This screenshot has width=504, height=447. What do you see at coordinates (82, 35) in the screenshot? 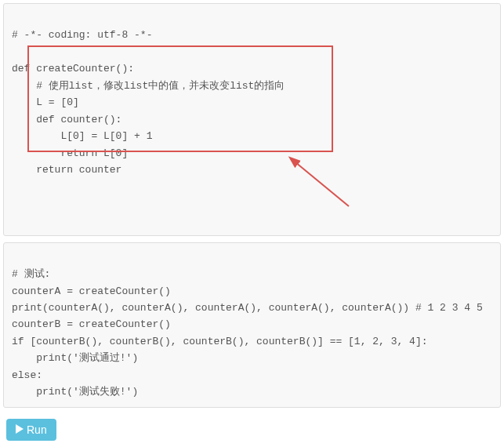
I see `code-line: # -*- coding: utf-8 -*-` at bounding box center [82, 35].